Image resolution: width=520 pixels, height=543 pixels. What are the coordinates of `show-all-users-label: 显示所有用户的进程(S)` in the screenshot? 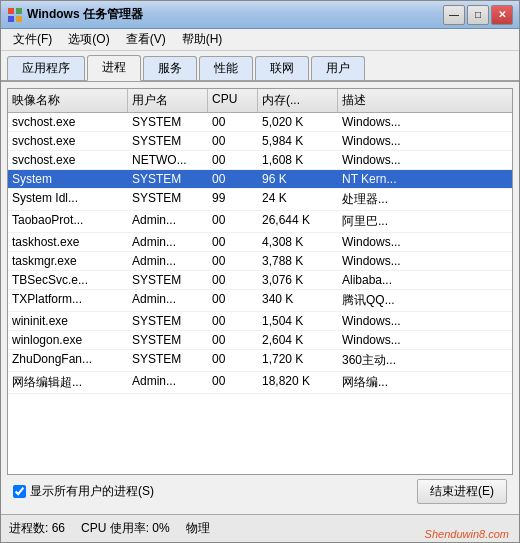 It's located at (84, 492).